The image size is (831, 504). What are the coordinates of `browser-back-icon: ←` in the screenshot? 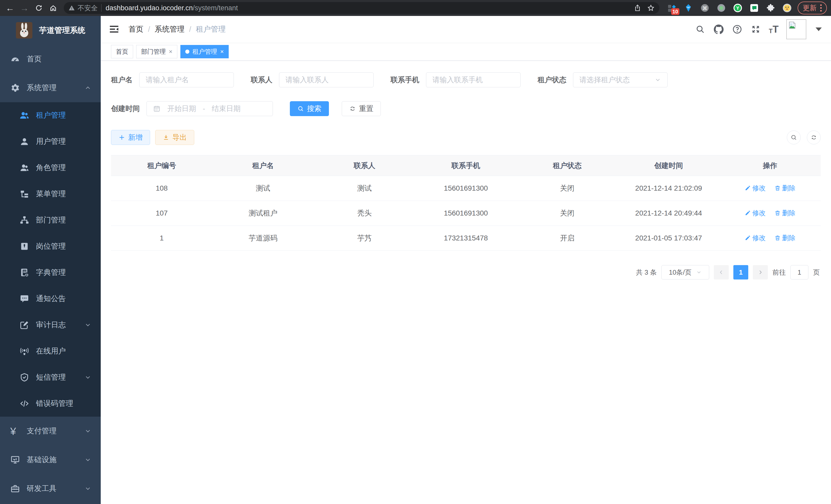 It's located at (10, 8).